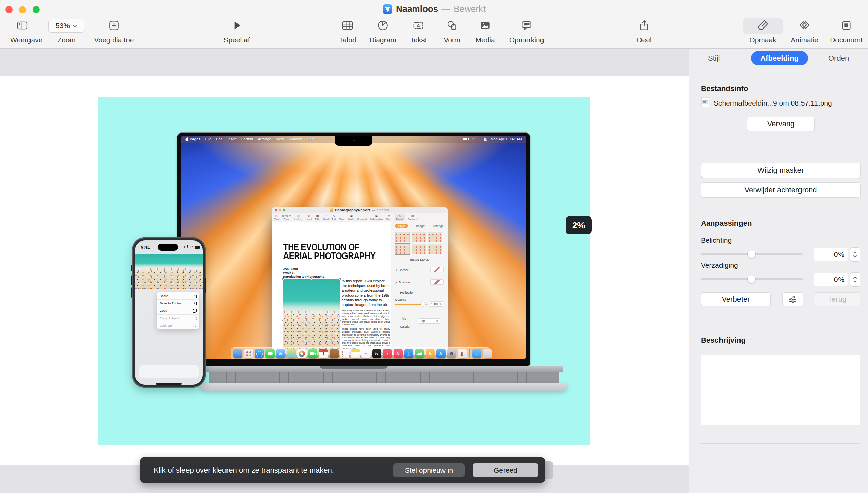 Image resolution: width=868 pixels, height=493 pixels. What do you see at coordinates (326, 217) in the screenshot?
I see `pages-toolbar-chart: ◔Chart` at bounding box center [326, 217].